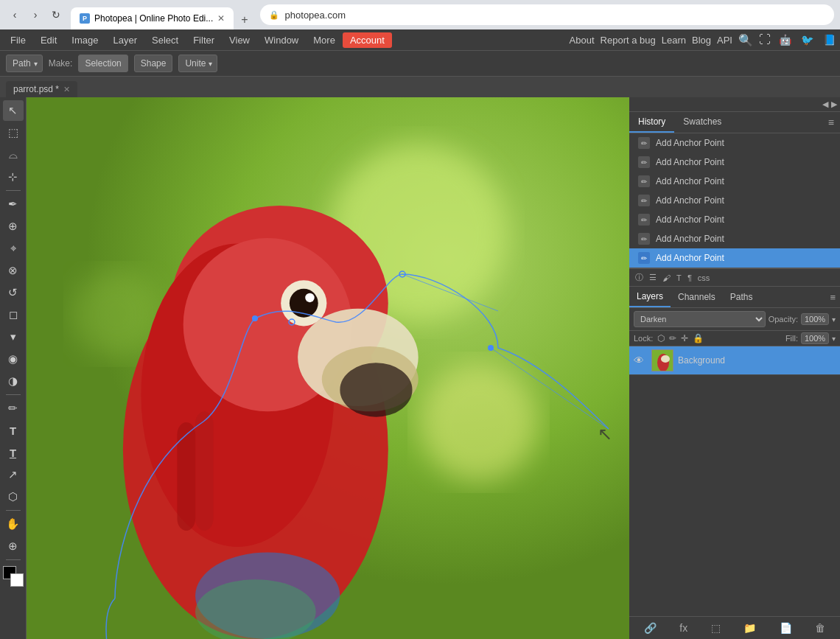  Describe the element at coordinates (679, 278) in the screenshot. I see `text-icon: T` at that location.